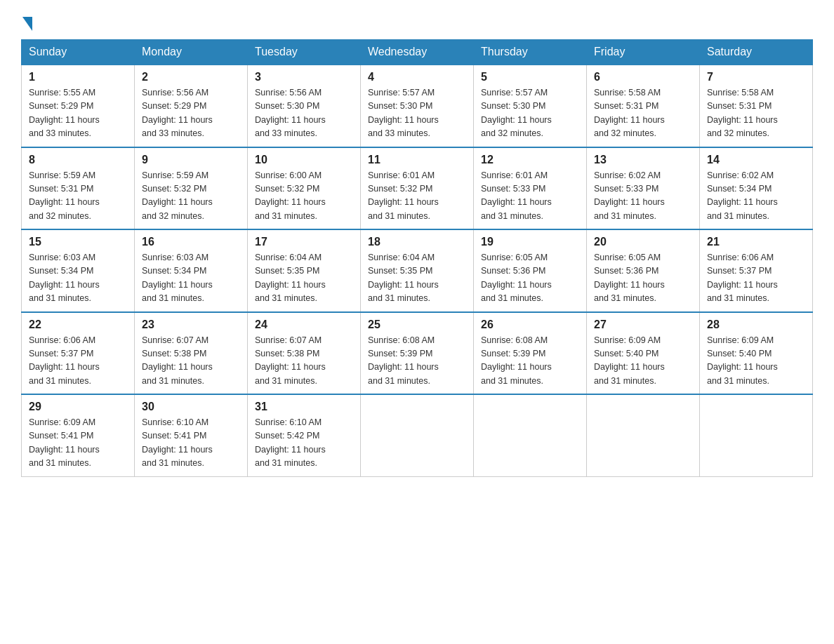 This screenshot has height=644, width=834. I want to click on calendar-cell: 13 Sunrise: 6:02 AMSunset: 5:33 PMDaylig…, so click(643, 189).